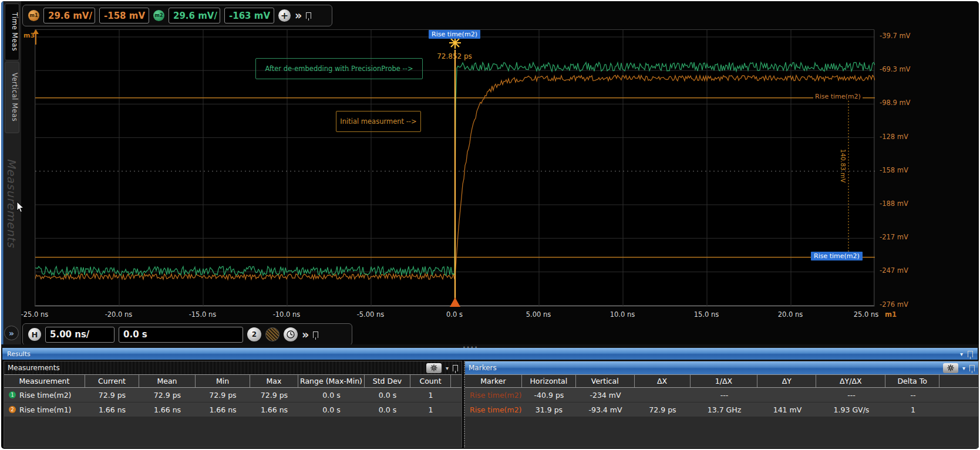  I want to click on y-tick-label: -39.7 mV, so click(901, 36).